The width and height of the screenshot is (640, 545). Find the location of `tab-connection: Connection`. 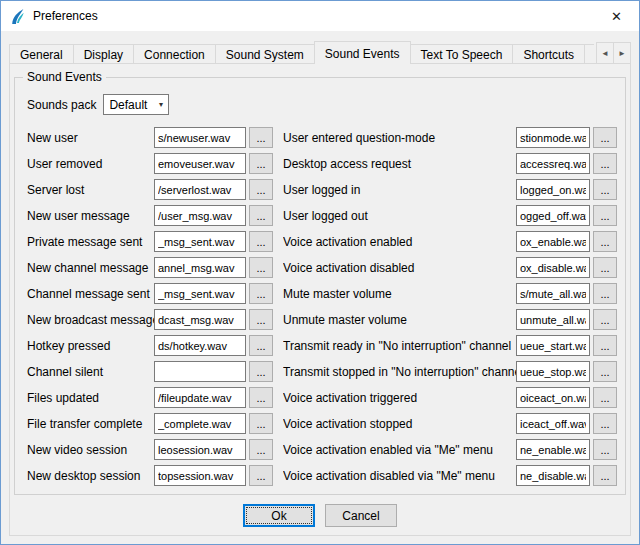

tab-connection: Connection is located at coordinates (174, 54).